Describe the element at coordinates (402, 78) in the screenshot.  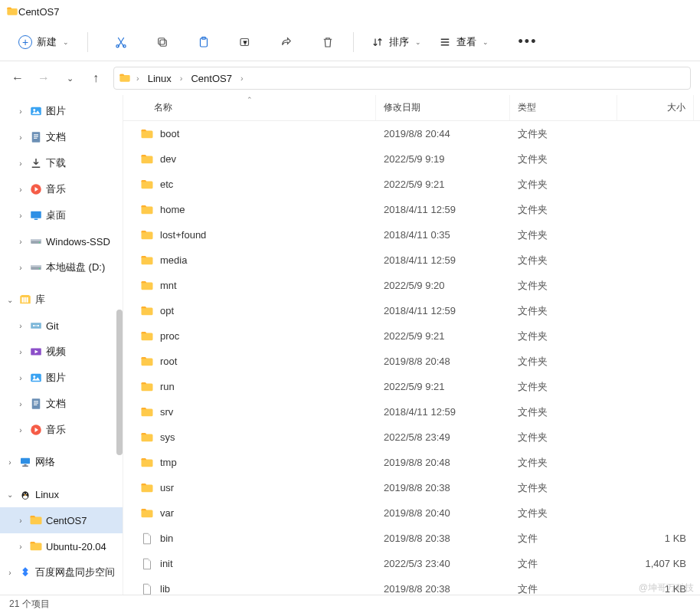
I see `breadcrumb: › Linux › CentOS7 ›` at that location.